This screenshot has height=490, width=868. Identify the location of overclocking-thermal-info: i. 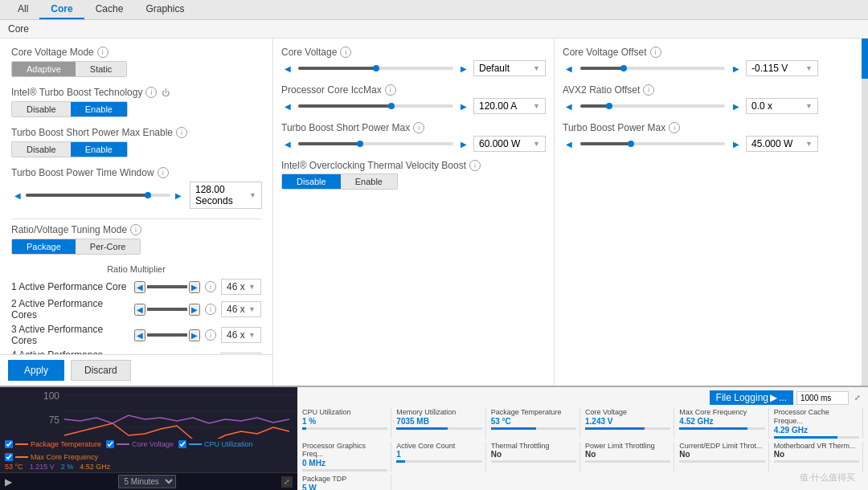
(475, 165).